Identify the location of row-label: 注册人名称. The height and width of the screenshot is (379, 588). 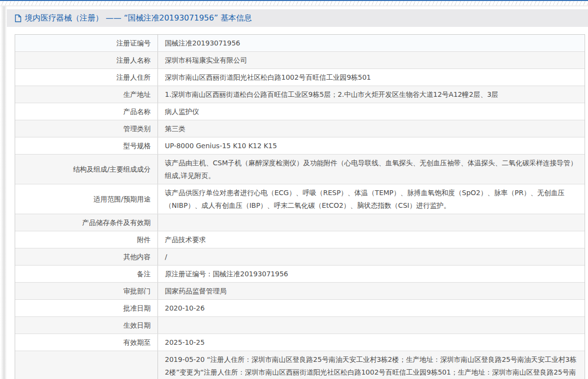
(87, 60).